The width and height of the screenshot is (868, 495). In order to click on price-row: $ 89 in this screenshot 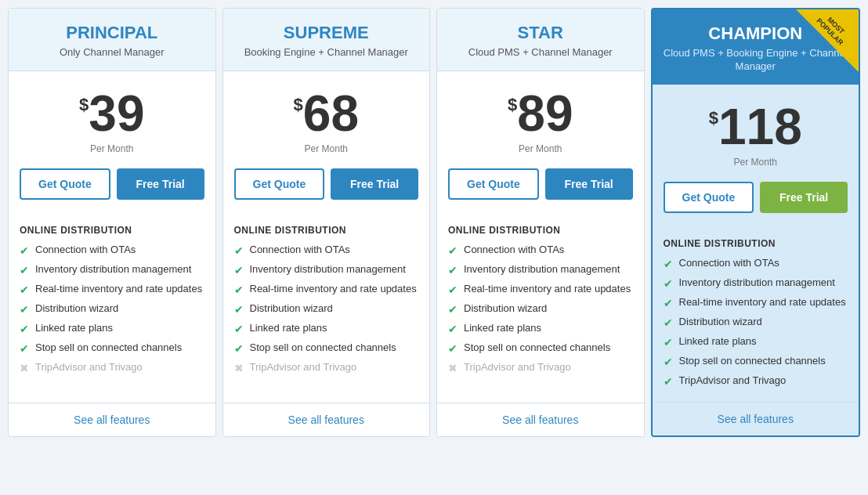, I will do `click(541, 114)`.